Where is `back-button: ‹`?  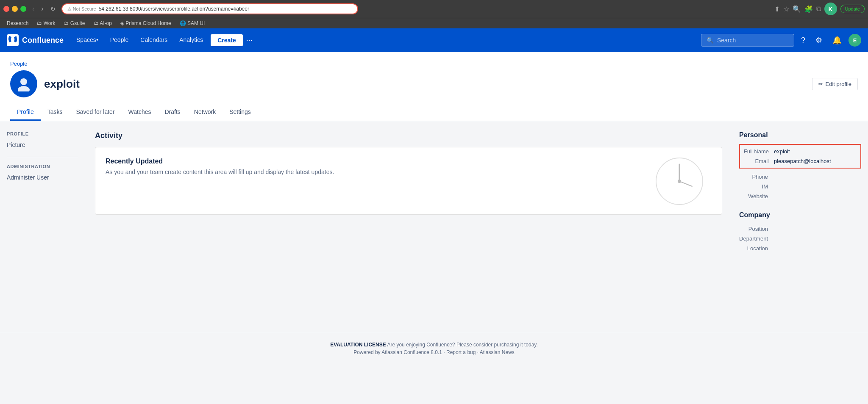
back-button: ‹ is located at coordinates (33, 9).